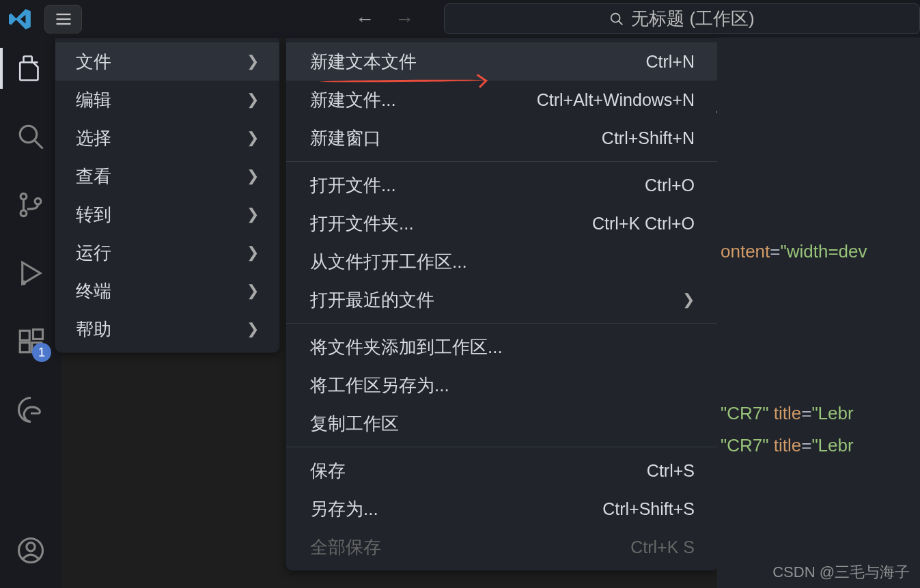  I want to click on open-folder-label: 打开文件夹..., so click(362, 224).